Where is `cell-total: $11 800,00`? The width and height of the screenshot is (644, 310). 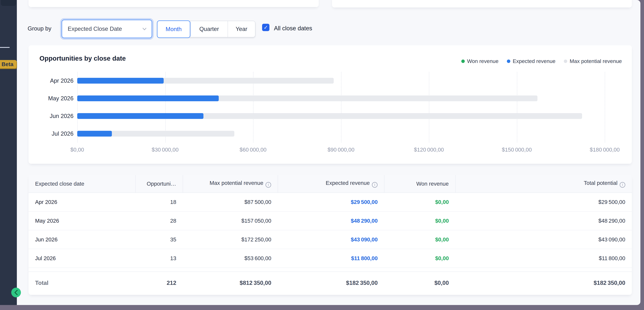 cell-total: $11 800,00 is located at coordinates (544, 258).